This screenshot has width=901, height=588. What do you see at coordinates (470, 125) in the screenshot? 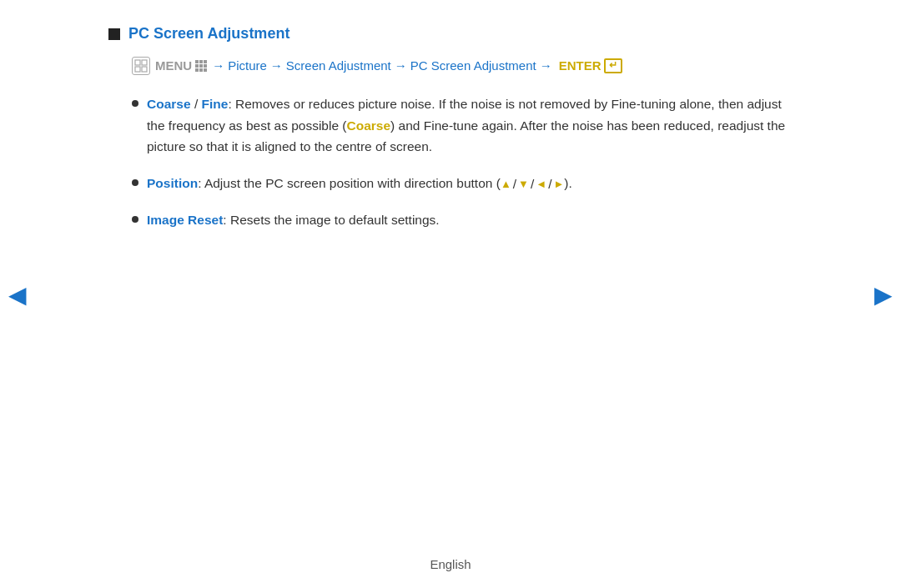
I see `coarse-fine-text: Coarse / Fine: Removes or reduces pictur…` at bounding box center [470, 125].